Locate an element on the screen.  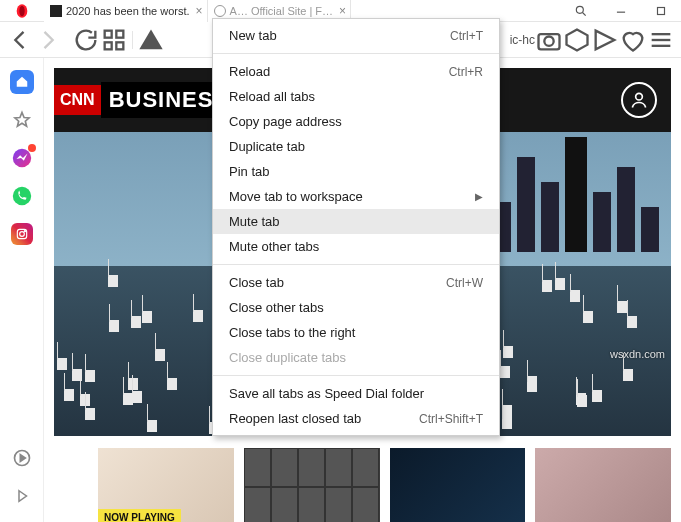
menu-new-tab: New tabCtrl+T is located at coordinates (356, 36).